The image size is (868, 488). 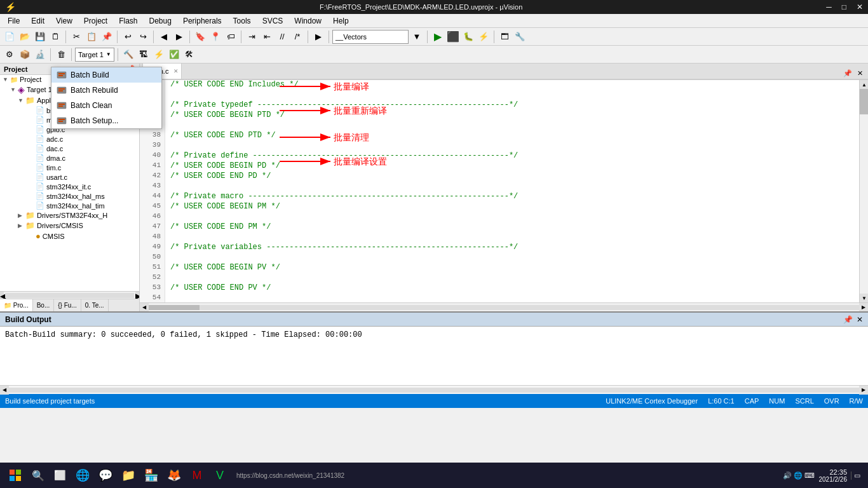 What do you see at coordinates (60, 475) in the screenshot?
I see `taskview-btn: ⬜` at bounding box center [60, 475].